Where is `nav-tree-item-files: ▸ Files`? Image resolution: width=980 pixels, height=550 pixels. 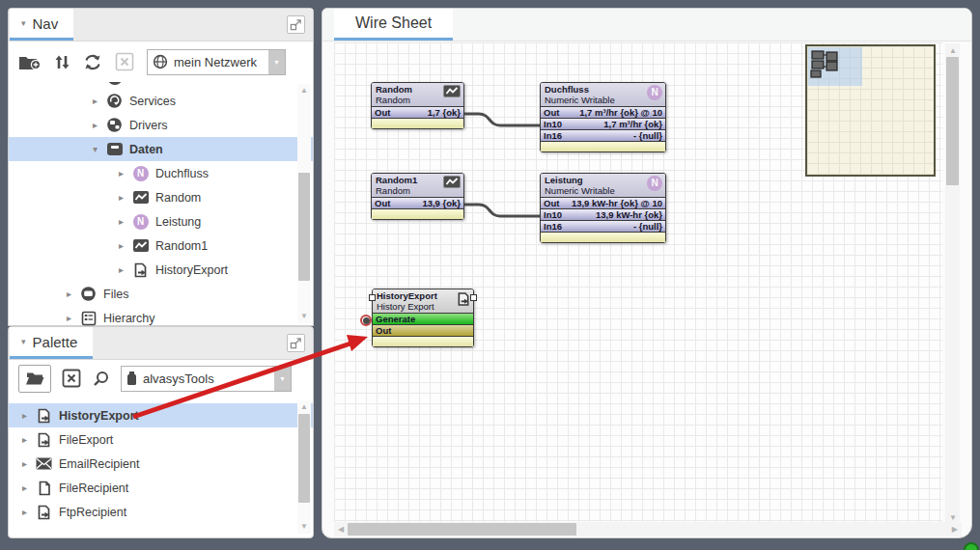 nav-tree-item-files: ▸ Files is located at coordinates (160, 293).